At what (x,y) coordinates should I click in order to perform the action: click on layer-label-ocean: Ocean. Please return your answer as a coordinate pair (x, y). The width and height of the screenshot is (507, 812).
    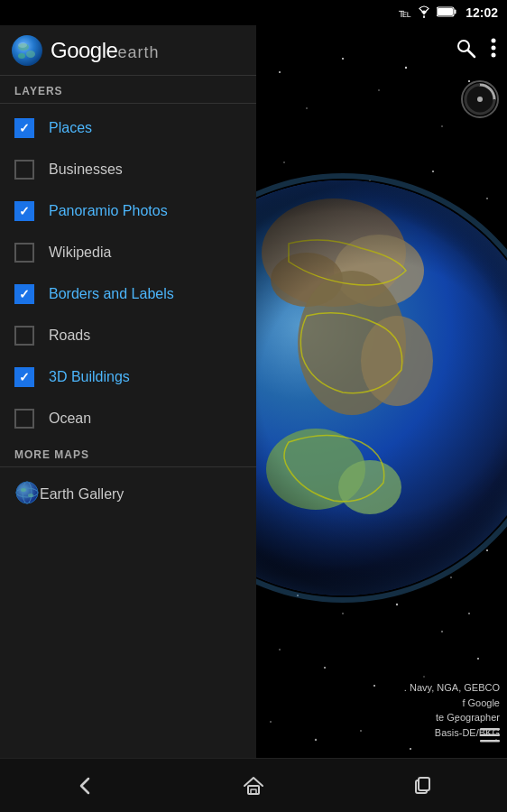
    Looking at the image, I should click on (70, 419).